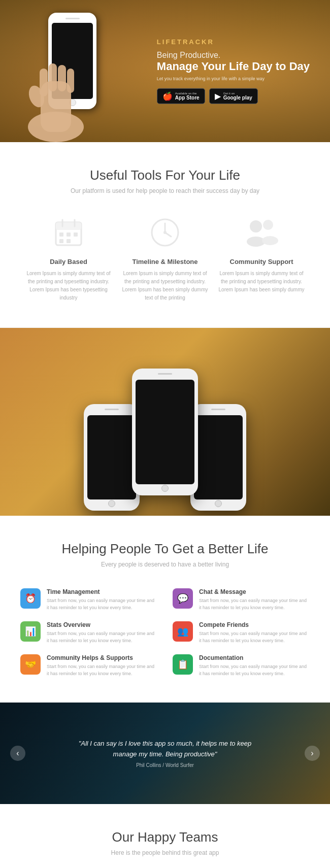 Image resolution: width=330 pixels, height=868 pixels. Describe the element at coordinates (30, 598) in the screenshot. I see `time-management-icon-box: ⏰` at that location.